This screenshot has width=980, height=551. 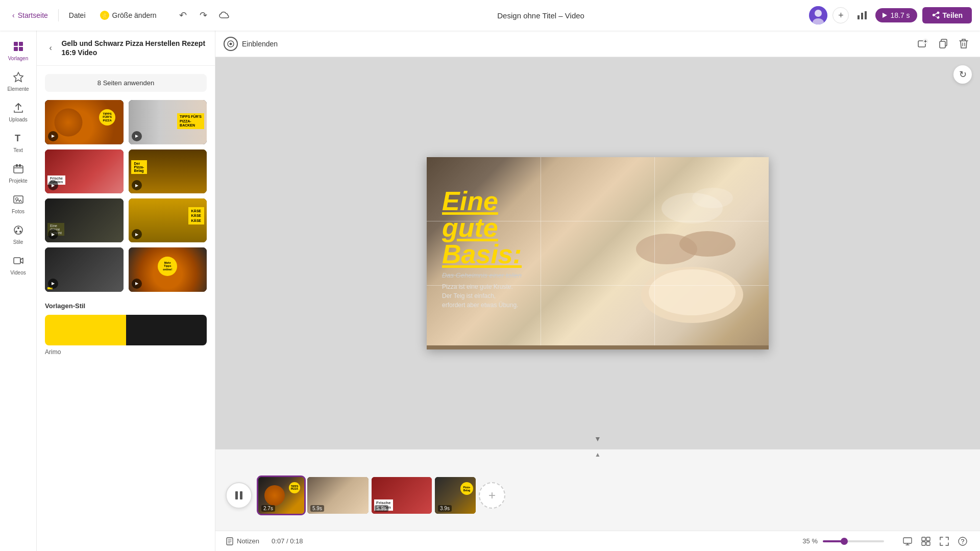 What do you see at coordinates (137, 284) in the screenshot?
I see `thumb-play-8: ▶` at bounding box center [137, 284].